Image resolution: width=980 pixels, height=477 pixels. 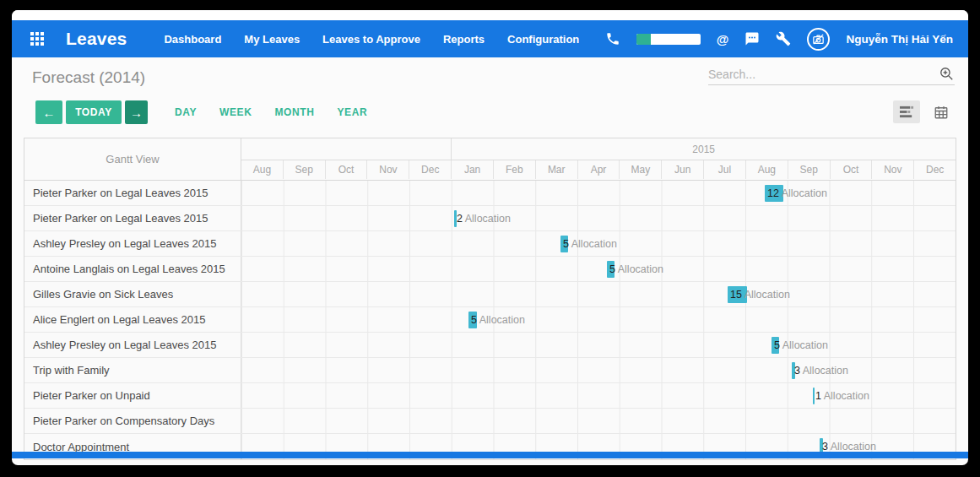 What do you see at coordinates (133, 268) in the screenshot?
I see `gantt-row-name: Antoine Langlais on Legal Leaves 2015` at bounding box center [133, 268].